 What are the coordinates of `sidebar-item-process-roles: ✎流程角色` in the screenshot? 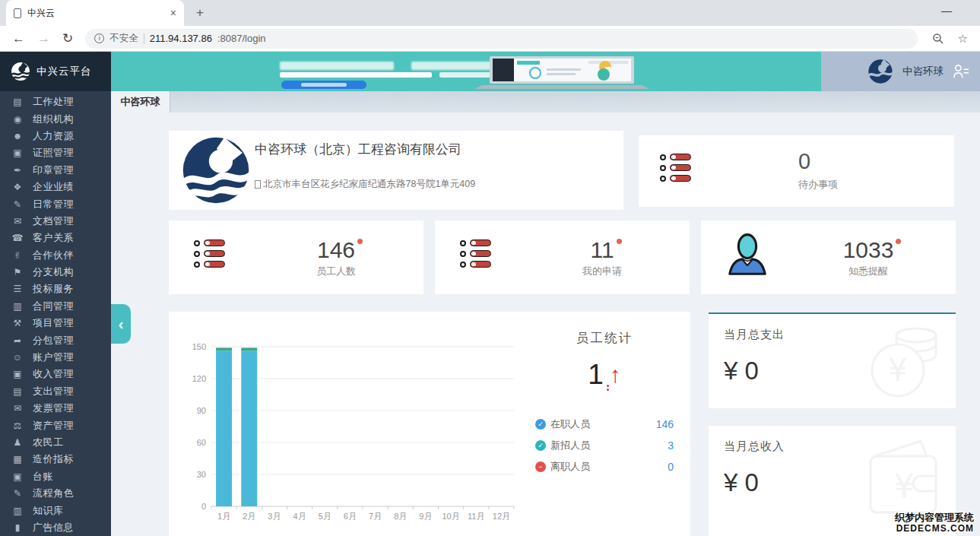 It's located at (56, 493).